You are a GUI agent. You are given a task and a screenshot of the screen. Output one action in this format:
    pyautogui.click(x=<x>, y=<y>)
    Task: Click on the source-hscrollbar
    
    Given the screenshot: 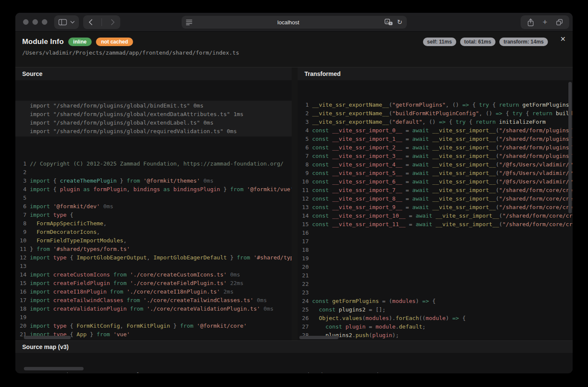 What is the action you would take?
    pyautogui.click(x=47, y=338)
    